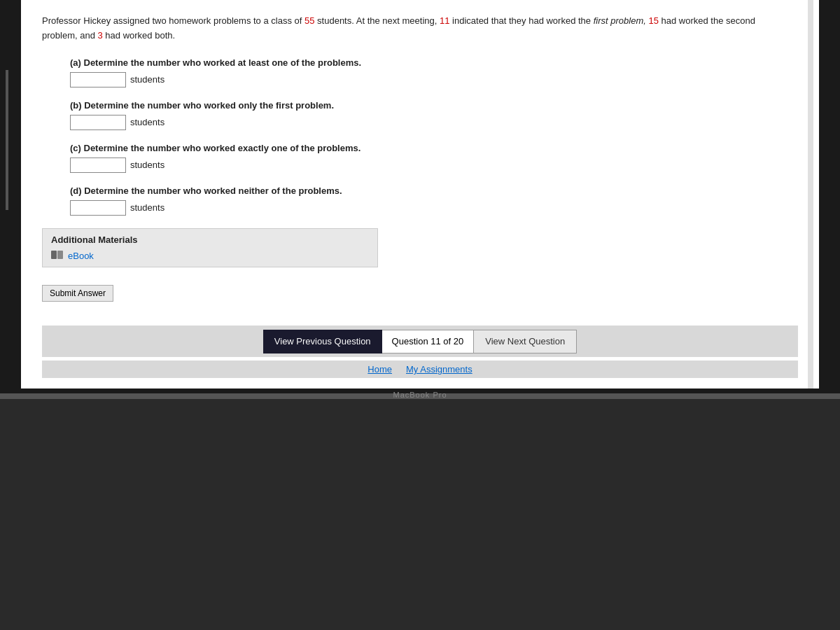 The width and height of the screenshot is (840, 630). Describe the element at coordinates (101, 35) in the screenshot. I see `question-num4: 3` at that location.